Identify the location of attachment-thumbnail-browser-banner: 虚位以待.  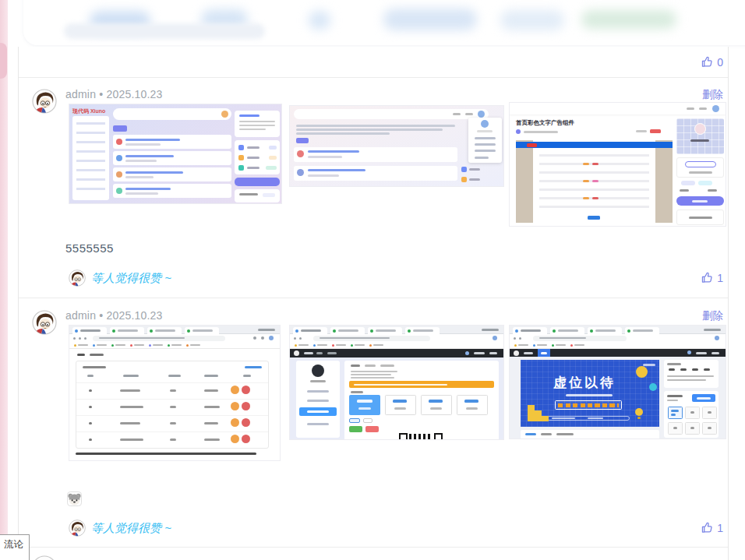
(617, 382).